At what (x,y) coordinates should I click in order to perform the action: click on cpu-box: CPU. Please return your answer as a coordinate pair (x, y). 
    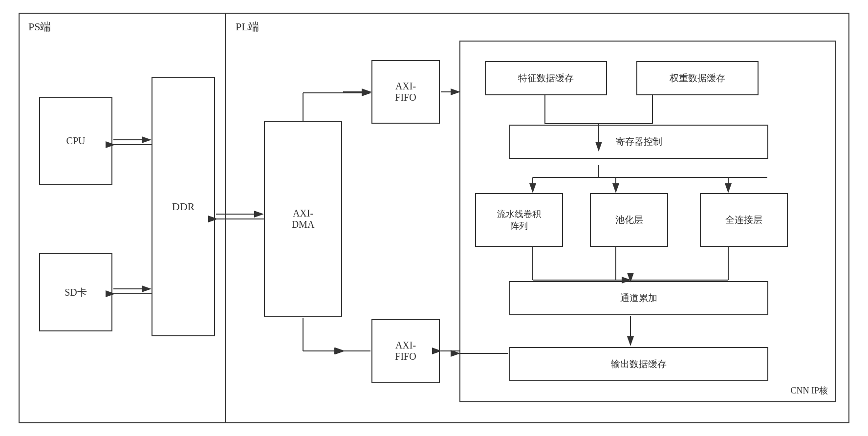
    Looking at the image, I should click on (76, 141).